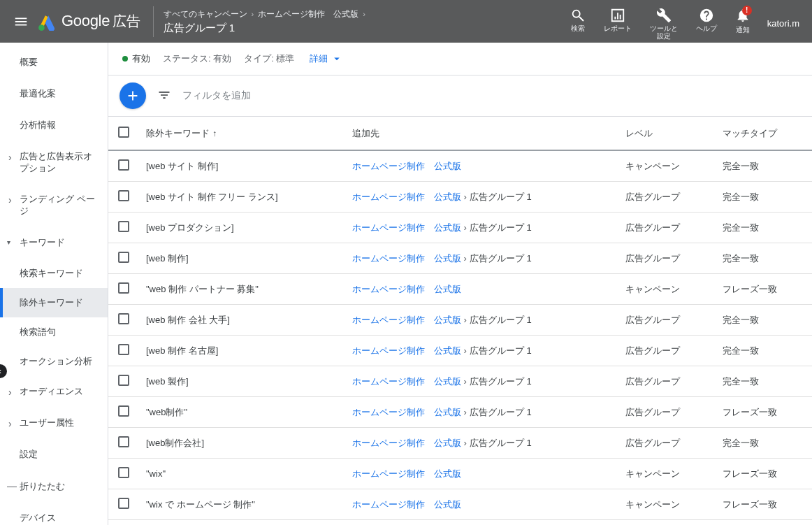 The width and height of the screenshot is (812, 525). What do you see at coordinates (308, 14) in the screenshot?
I see `breadcrumb-campaign: ホームページ制作 公式版` at bounding box center [308, 14].